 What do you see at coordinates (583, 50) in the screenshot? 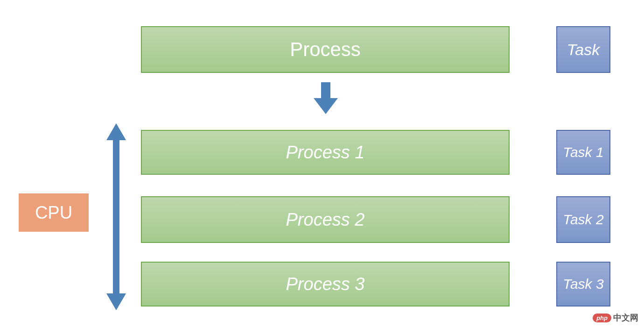
I see `task-top-box: Task` at bounding box center [583, 50].